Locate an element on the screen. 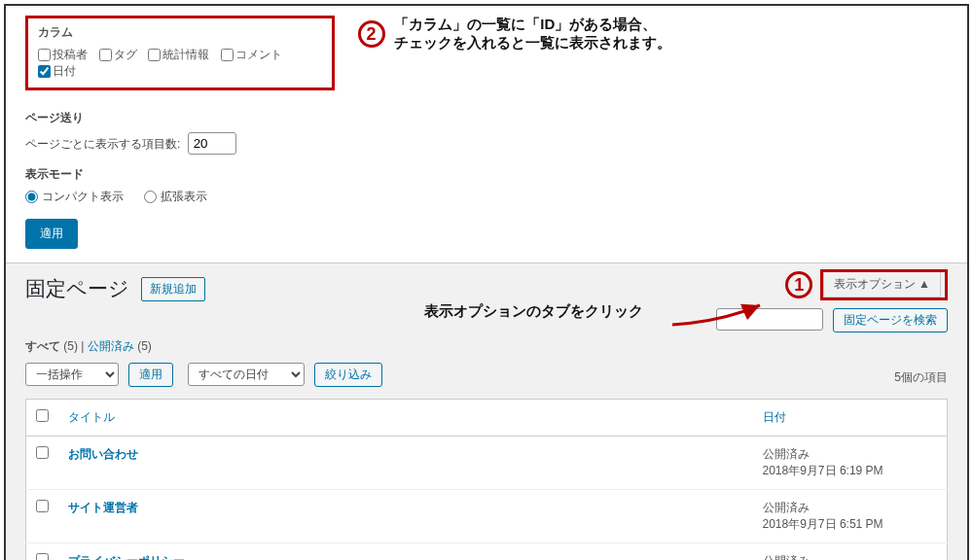 Image resolution: width=973 pixels, height=560 pixels. annotation-2-line2: チェックを入れると一覧に表示されます。 is located at coordinates (533, 43).